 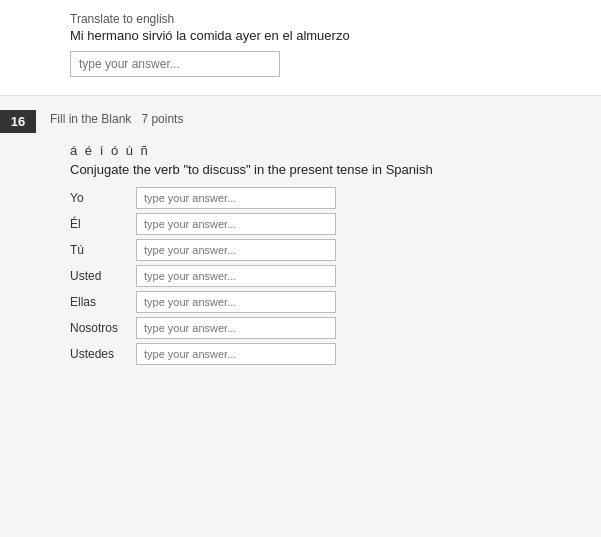 What do you see at coordinates (100, 354) in the screenshot?
I see `pronoun-label: Ustedes` at bounding box center [100, 354].